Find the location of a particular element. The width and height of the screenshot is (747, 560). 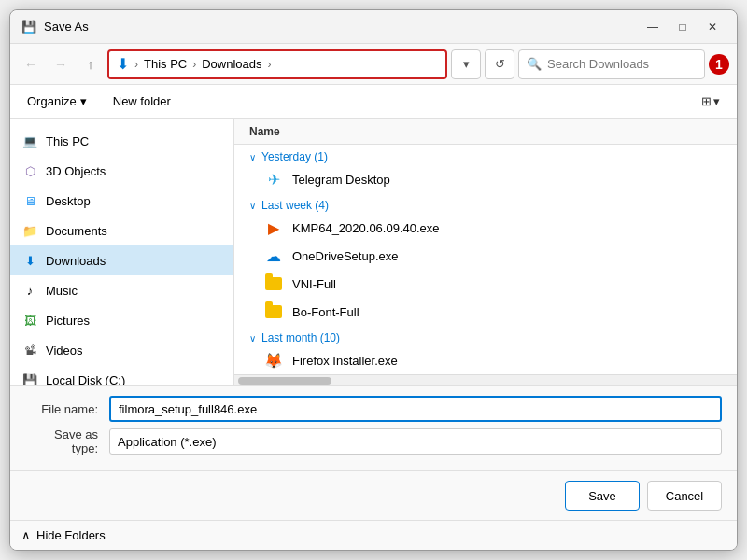

savetype-label: Save as type: is located at coordinates (67, 441).